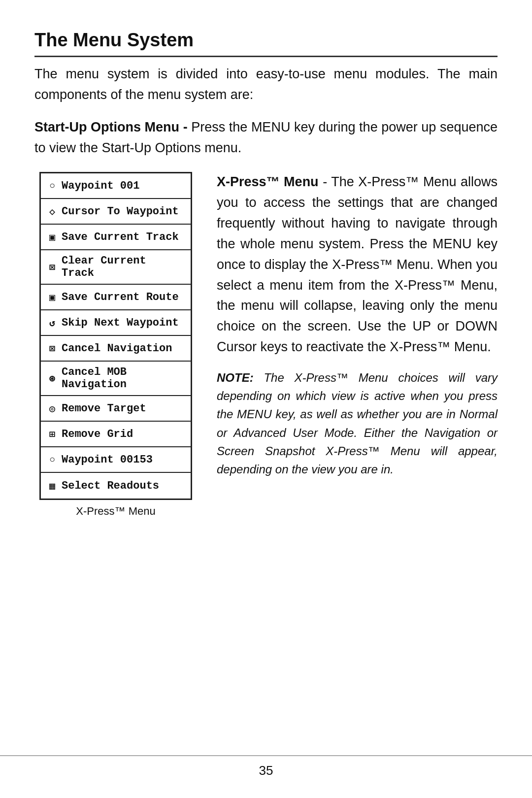 This screenshot has height=798, width=532. Describe the element at coordinates (52, 212) in the screenshot. I see `menu-item-icon: ◇` at that location.